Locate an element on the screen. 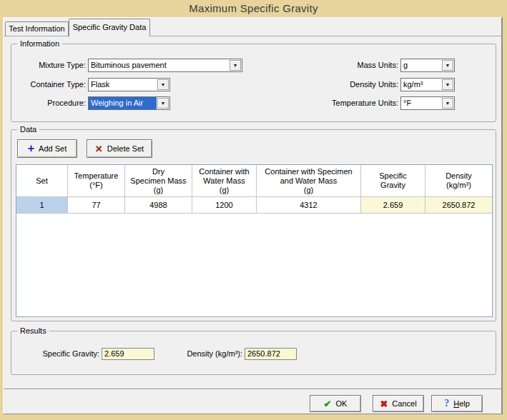  mass-units-value: g is located at coordinates (421, 66).